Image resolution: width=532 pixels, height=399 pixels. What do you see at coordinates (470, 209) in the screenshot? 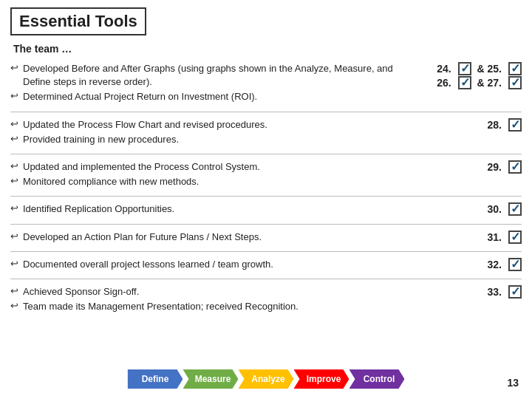
I see `section-4-right: 30.` at bounding box center [470, 209].